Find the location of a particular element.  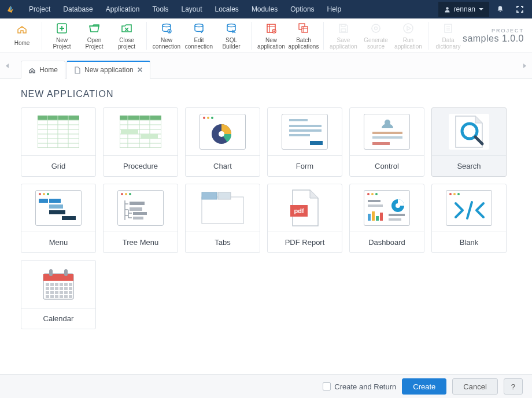

tool-new-project: NewProject is located at coordinates (62, 36).